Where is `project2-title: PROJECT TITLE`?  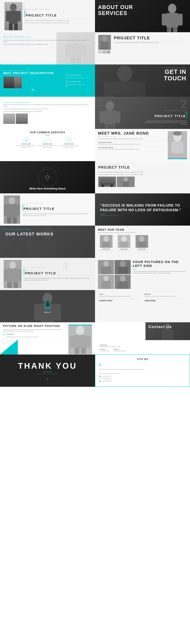 project2-title: PROJECT TITLE is located at coordinates (170, 116).